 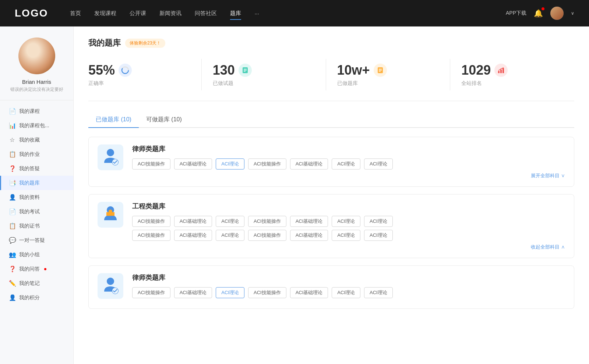 What do you see at coordinates (267, 164) in the screenshot?
I see `tag-lawyer1-3: ACI技能操作` at bounding box center [267, 164].